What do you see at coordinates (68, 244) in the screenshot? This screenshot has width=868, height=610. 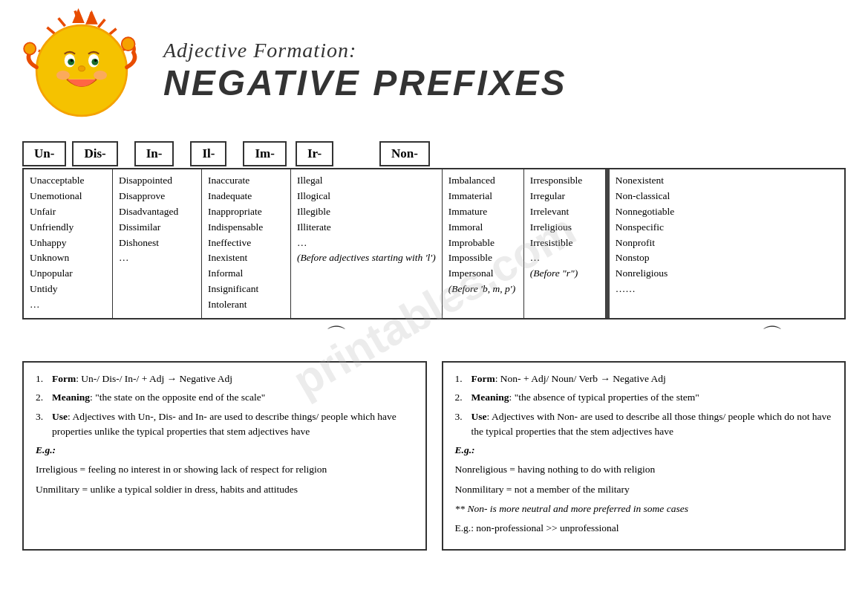 I see `col-un: Unacceptable Unemotional Unfair Unfriend…` at bounding box center [68, 244].